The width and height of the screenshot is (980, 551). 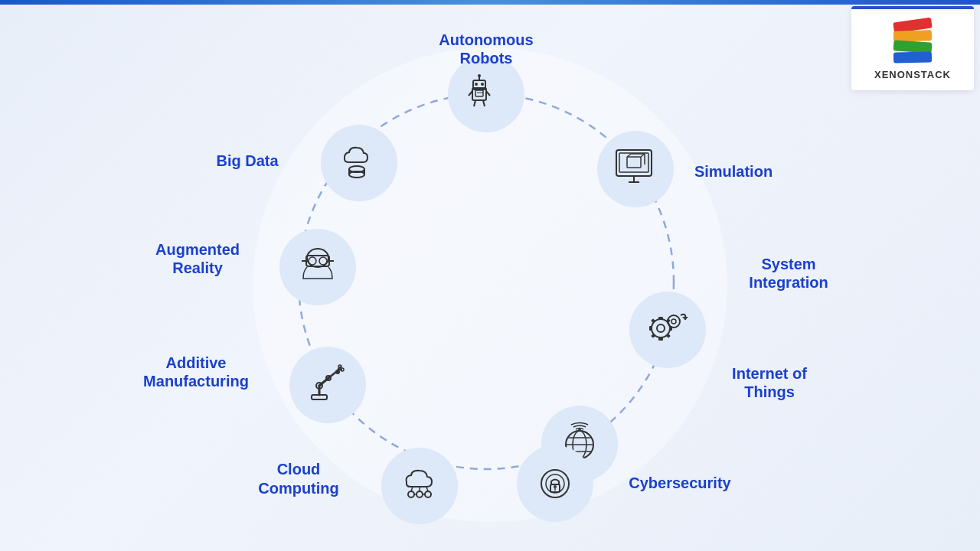 I want to click on label-system-integration: System, so click(x=789, y=264).